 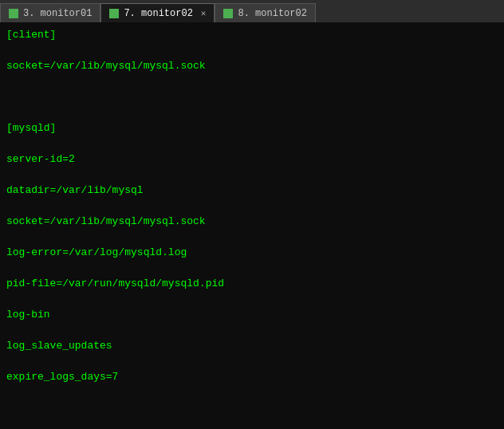 I want to click on content-line: server-id=2, so click(x=252, y=159).